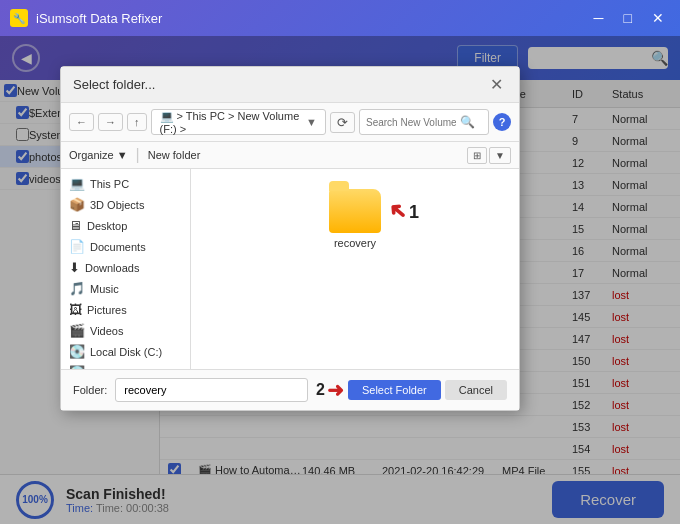 This screenshot has width=680, height=524. Describe the element at coordinates (336, 390) in the screenshot. I see `red-arrow-2: ➜` at that location.